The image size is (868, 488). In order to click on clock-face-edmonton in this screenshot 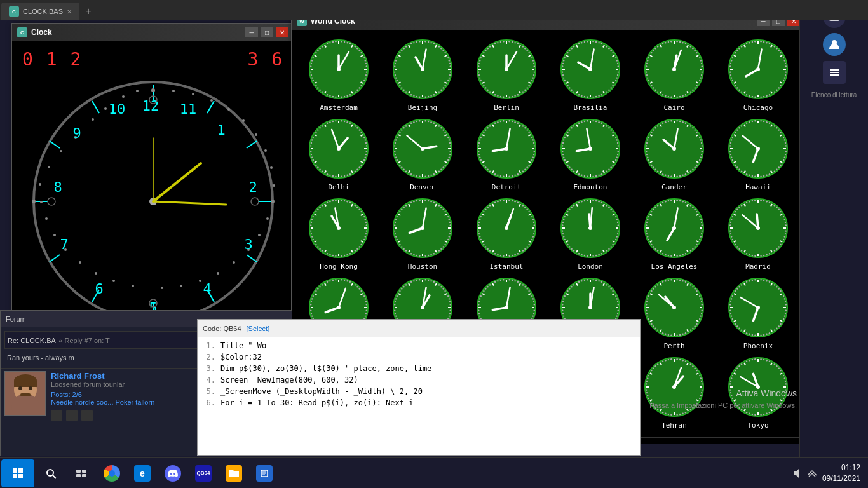, I will do `click(590, 149)`.